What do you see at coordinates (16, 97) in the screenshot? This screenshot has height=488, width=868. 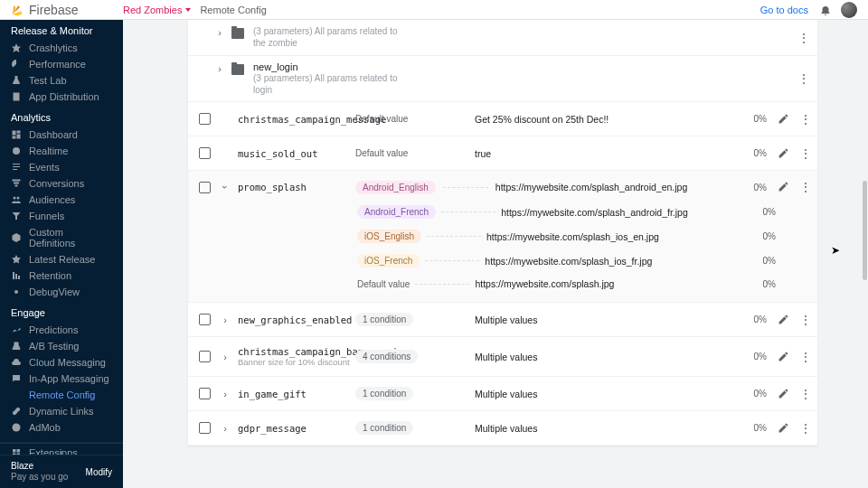 I see `app-distribution-icon` at bounding box center [16, 97].